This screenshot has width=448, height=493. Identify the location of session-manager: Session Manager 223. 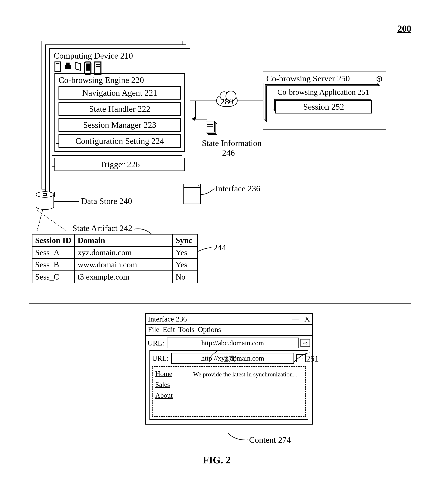
(120, 125).